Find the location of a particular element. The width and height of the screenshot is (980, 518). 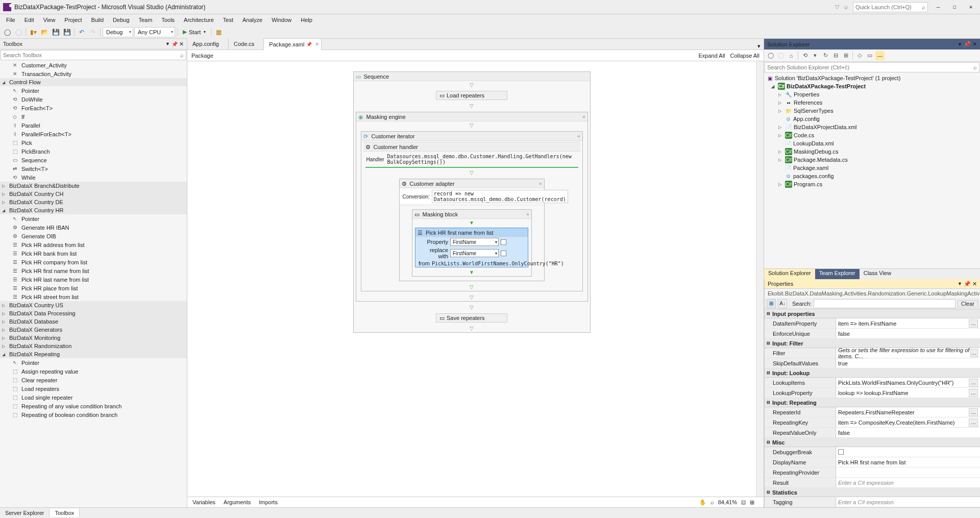

replacewith-checkbox is located at coordinates (503, 253).